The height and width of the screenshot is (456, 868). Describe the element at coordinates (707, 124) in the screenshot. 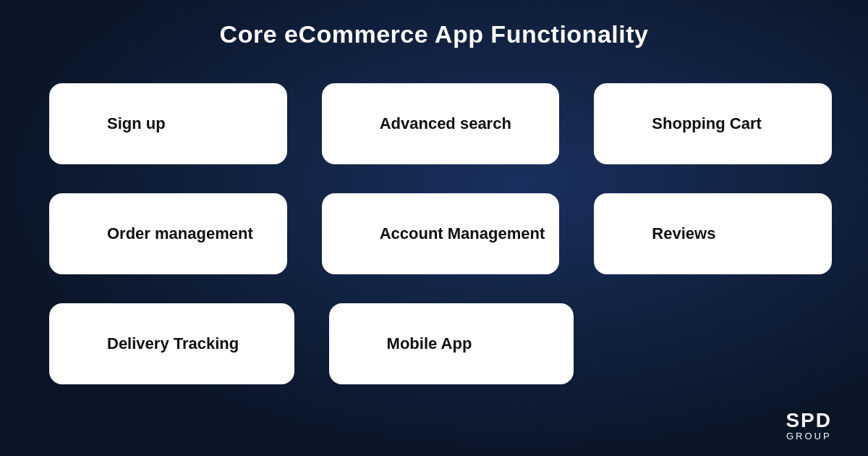

I see `card-text-shopping-cart: Shopping Cart` at that location.